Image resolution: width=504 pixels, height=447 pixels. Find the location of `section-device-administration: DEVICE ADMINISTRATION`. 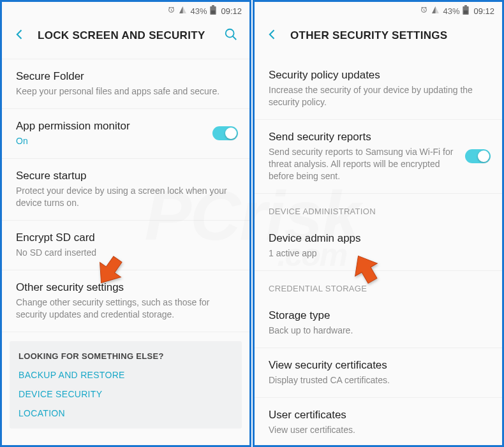

section-device-administration: DEVICE ADMINISTRATION is located at coordinates (378, 207).